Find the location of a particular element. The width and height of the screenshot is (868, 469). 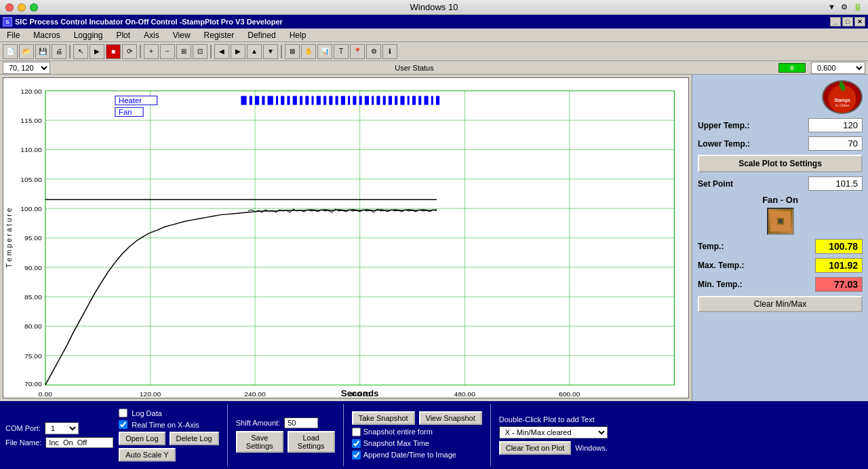

shift-amount-row: Shift Amount: is located at coordinates (285, 423).